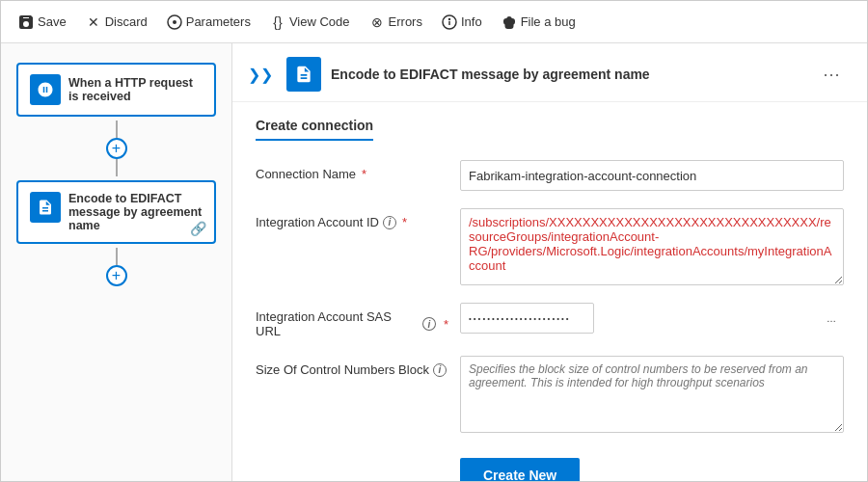 This screenshot has width=868, height=482. What do you see at coordinates (440, 370) in the screenshot?
I see `info-circle-icon-3: i` at bounding box center [440, 370].